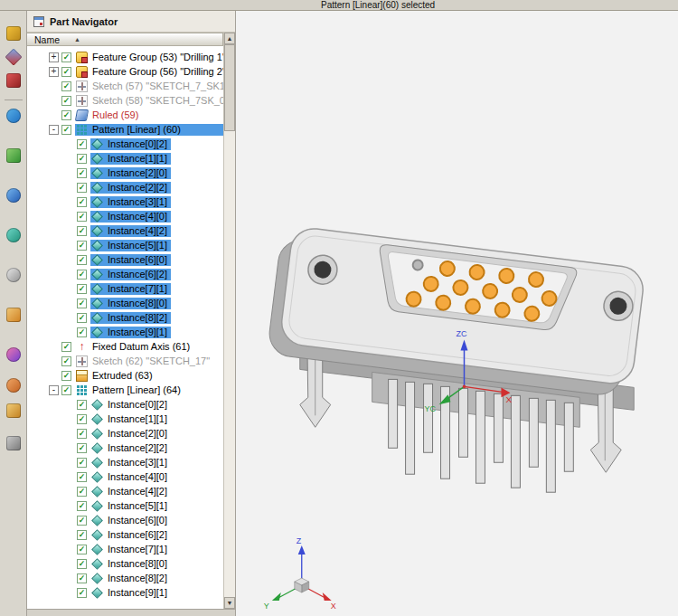  What do you see at coordinates (14, 385) in the screenshot?
I see `roles-icon` at bounding box center [14, 385].